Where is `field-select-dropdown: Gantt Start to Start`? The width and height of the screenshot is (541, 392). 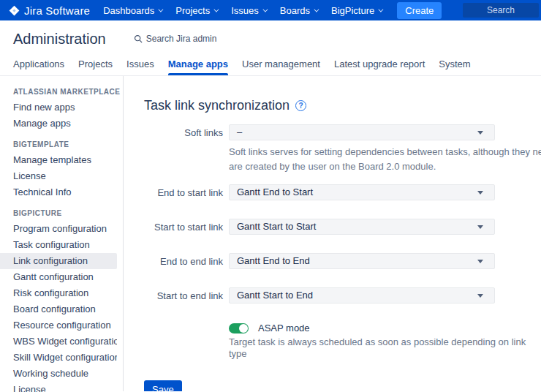 field-select-dropdown: Gantt Start to Start is located at coordinates (362, 227).